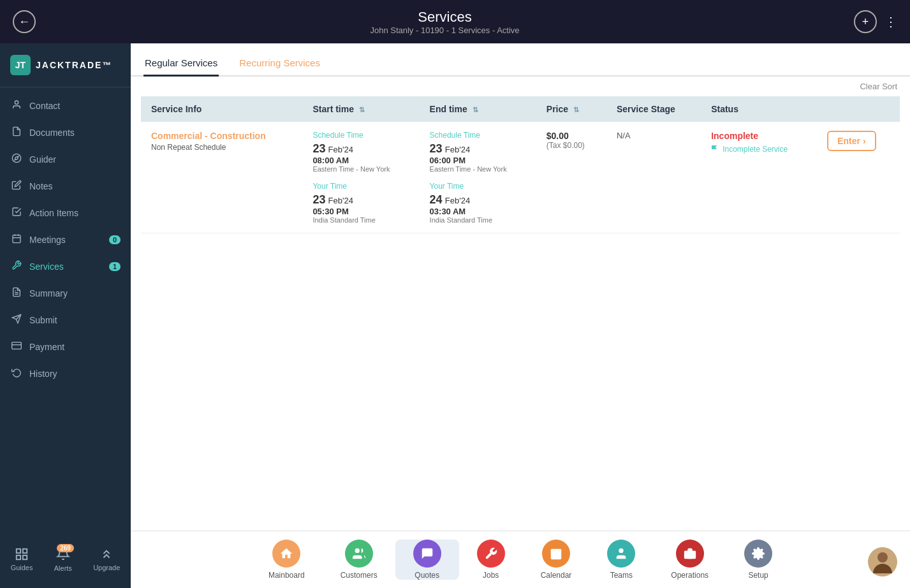  I want to click on flag-icon, so click(715, 149).